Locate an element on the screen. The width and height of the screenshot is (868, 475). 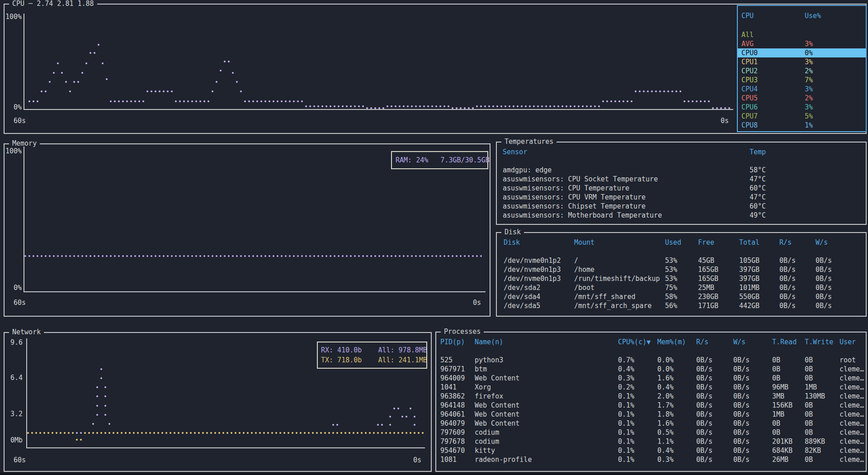
temperatures-panel: Temperatures SensorTempamdgpu: edge58°Ca… is located at coordinates (681, 183).